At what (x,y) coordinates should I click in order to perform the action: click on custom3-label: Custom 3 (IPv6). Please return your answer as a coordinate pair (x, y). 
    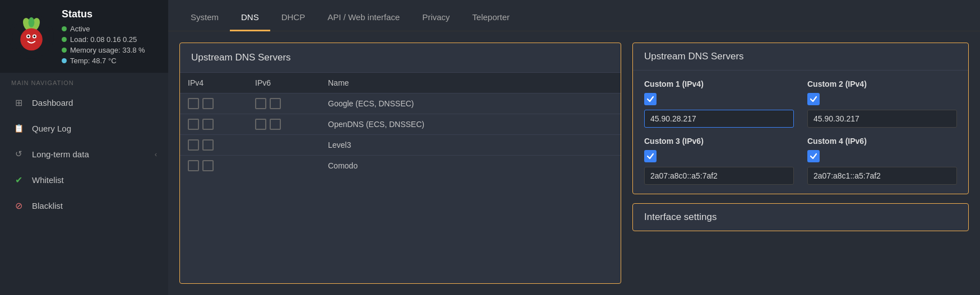
    Looking at the image, I should click on (719, 141).